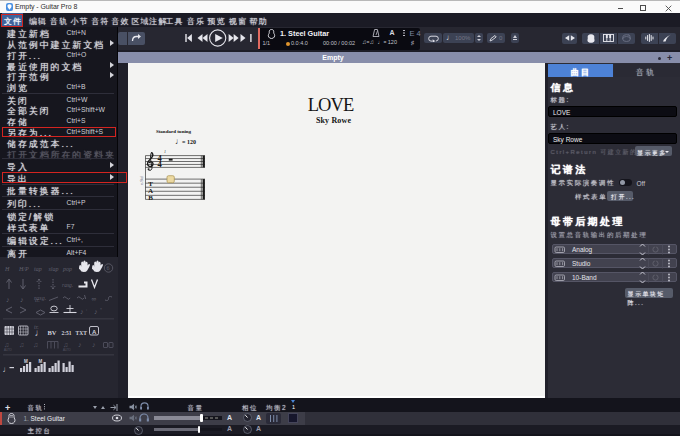 The image size is (680, 436). Describe the element at coordinates (7, 269) in the screenshot. I see `svg-text: H` at that location.